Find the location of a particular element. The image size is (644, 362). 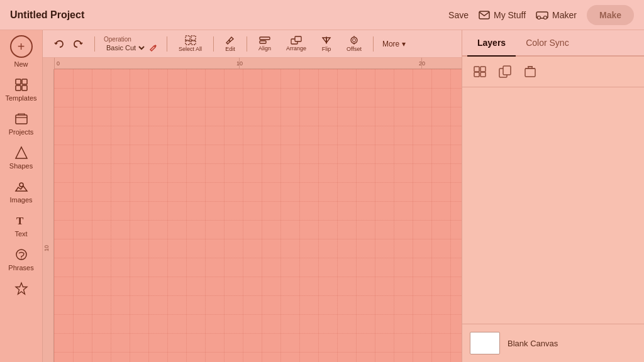

top-bar: Untitled Project Save My Stuff Maker Mak… is located at coordinates (322, 15).